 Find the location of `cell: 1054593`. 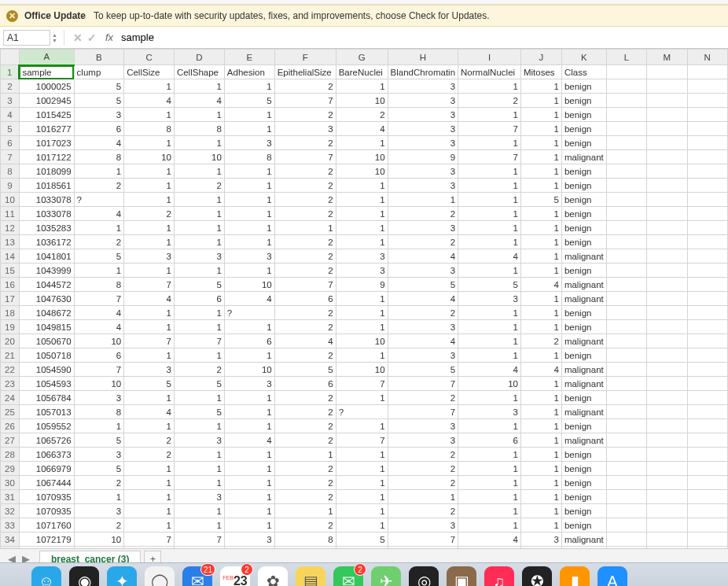

cell: 1054593 is located at coordinates (46, 384).